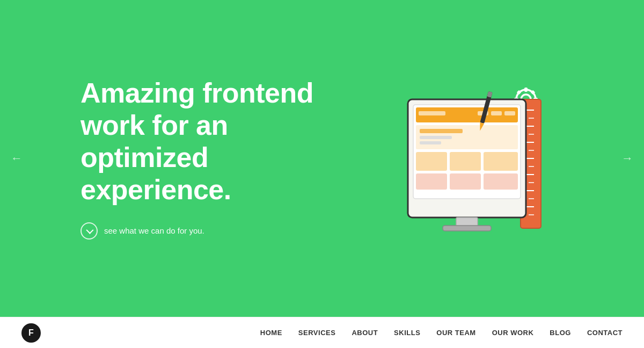 The height and width of the screenshot is (348, 644). Describe the element at coordinates (17, 158) in the screenshot. I see `prev-arrow: ←` at that location.